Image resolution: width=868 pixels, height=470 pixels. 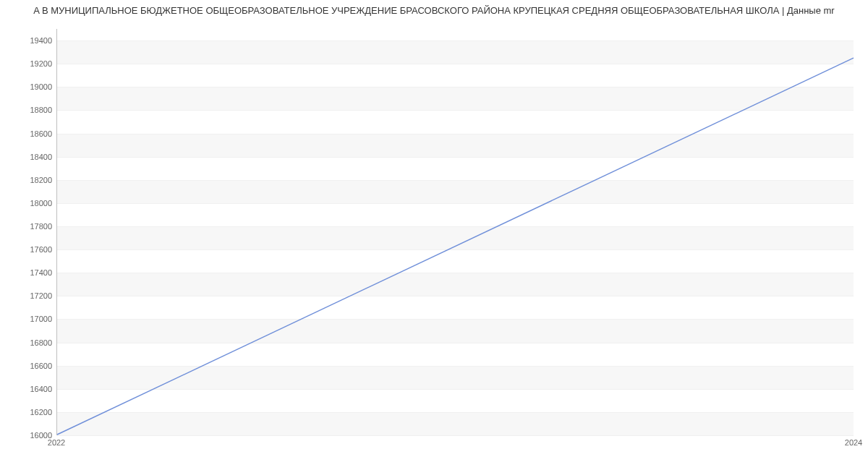 I want to click on y-tick-label: 16800, so click(x=30, y=343).